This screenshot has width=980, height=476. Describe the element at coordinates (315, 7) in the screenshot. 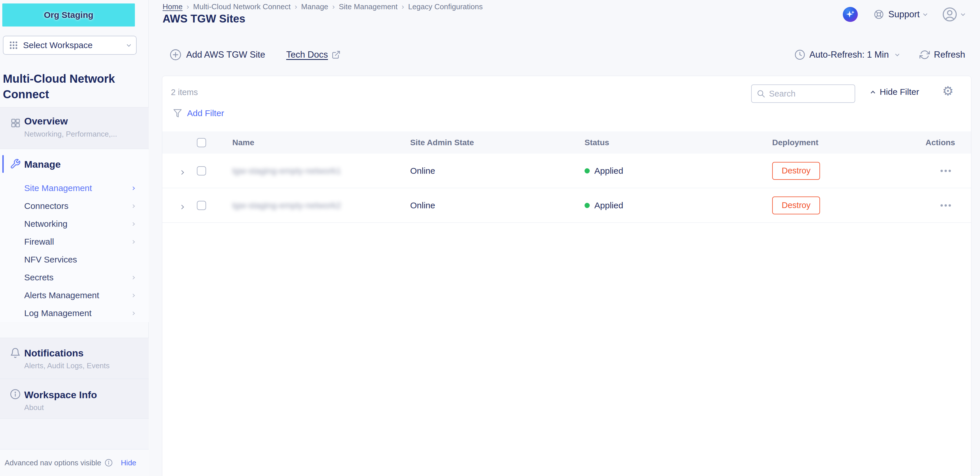

I see `breadcrumb-manage: Manage` at that location.